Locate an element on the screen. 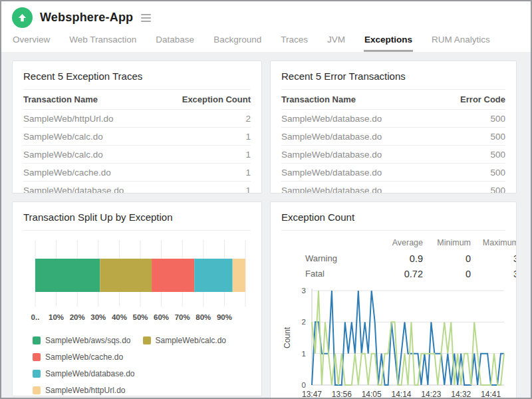 Image resolution: width=532 pixels, height=399 pixels. panel-title: Transaction Split Up by Exception is located at coordinates (137, 217).